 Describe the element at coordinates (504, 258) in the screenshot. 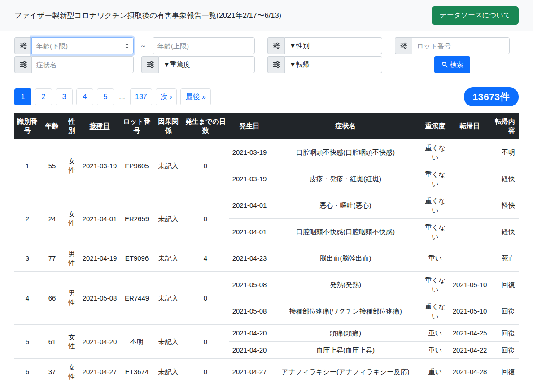

I see `cell-outcome: 死亡` at that location.